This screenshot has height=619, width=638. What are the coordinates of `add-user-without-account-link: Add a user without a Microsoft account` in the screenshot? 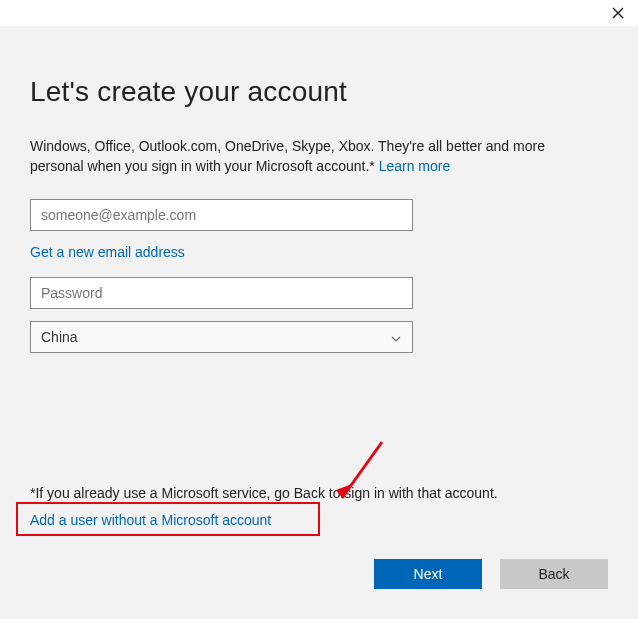 It's located at (150, 520).